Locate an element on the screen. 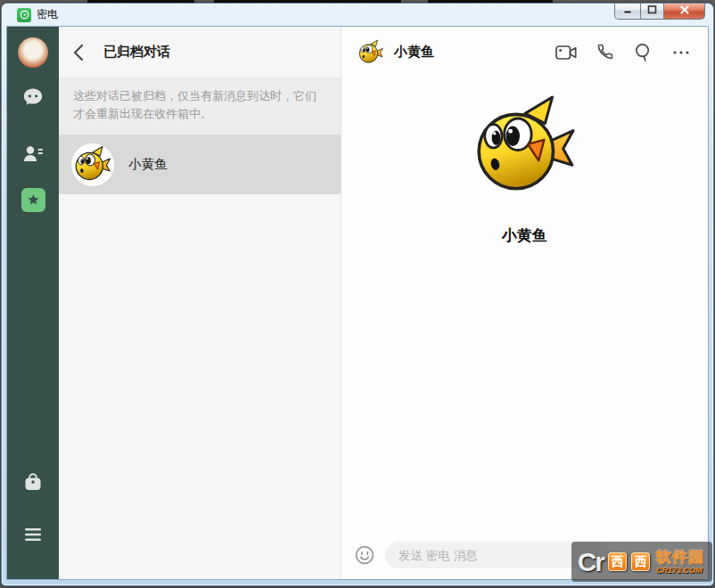  emoji-icon is located at coordinates (365, 555).